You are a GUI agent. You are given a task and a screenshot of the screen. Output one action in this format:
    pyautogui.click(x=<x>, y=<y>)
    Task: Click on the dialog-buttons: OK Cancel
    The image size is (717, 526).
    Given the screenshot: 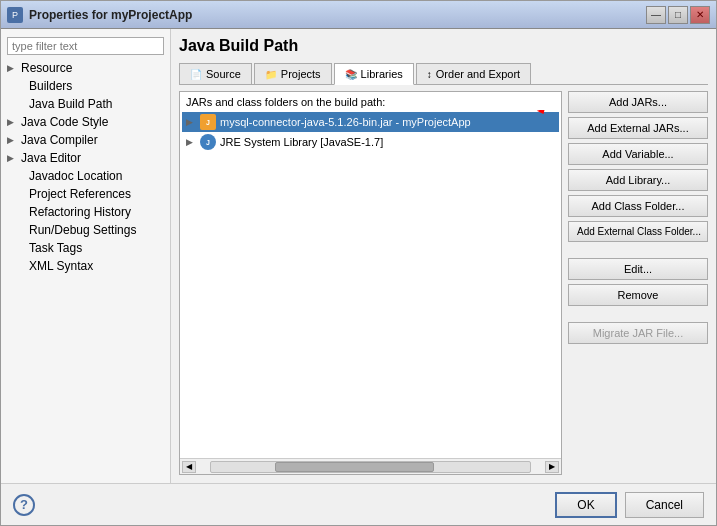 What is the action you would take?
    pyautogui.click(x=630, y=505)
    